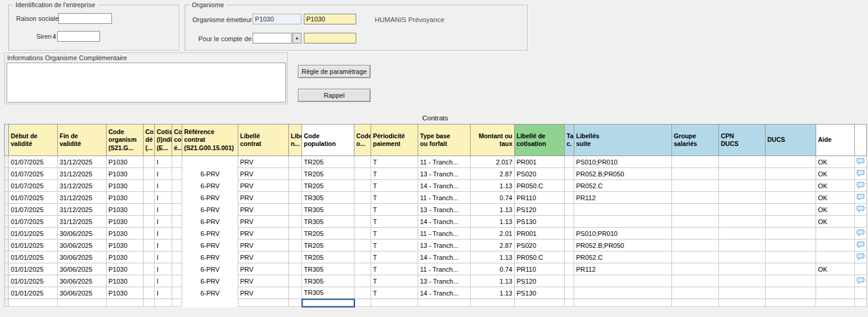  Describe the element at coordinates (623, 245) in the screenshot. I see `cell-lib_suite: PR052.B;PR050` at that location.